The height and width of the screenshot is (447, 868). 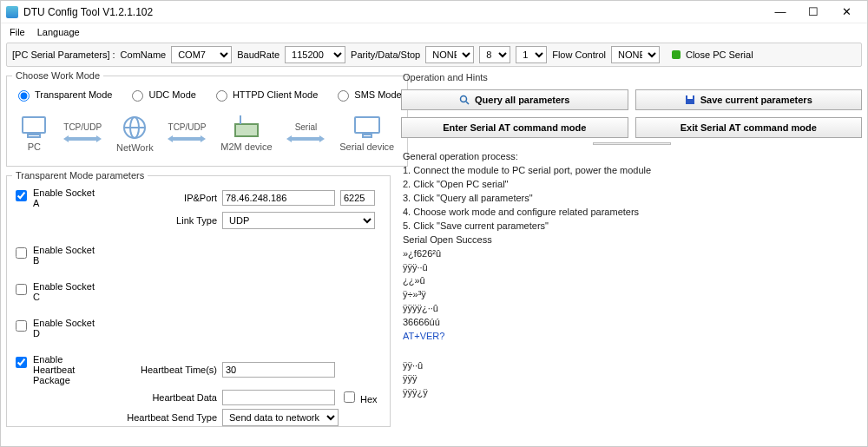 What do you see at coordinates (495, 55) in the screenshot?
I see `databits-select: 8` at bounding box center [495, 55].